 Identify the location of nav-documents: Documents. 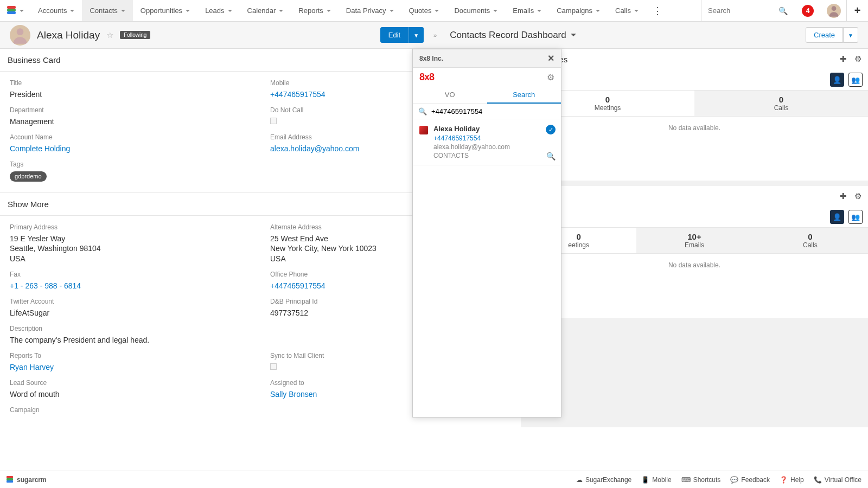
(476, 11).